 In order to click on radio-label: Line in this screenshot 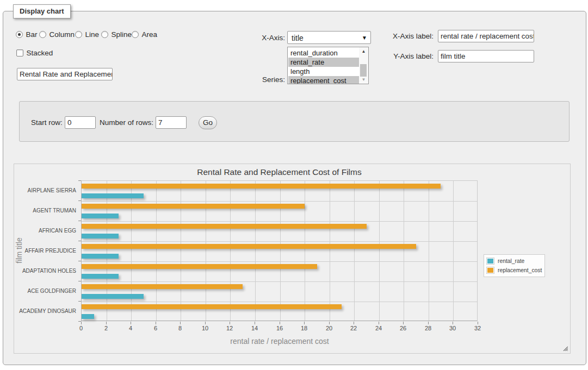, I will do `click(92, 35)`.